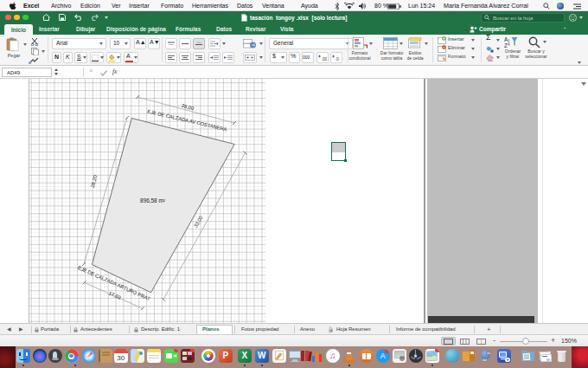 This screenshot has width=588, height=368. Describe the element at coordinates (152, 201) in the screenshot. I see `svg-text: 896,58 m²` at that location.